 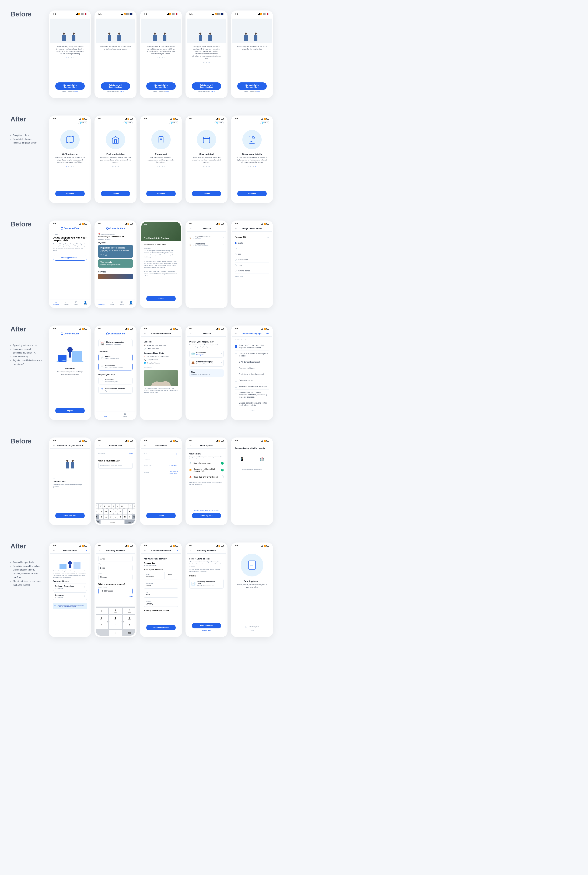 I want to click on task-card: Preparation for your check inTell us abo…, so click(x=116, y=251).